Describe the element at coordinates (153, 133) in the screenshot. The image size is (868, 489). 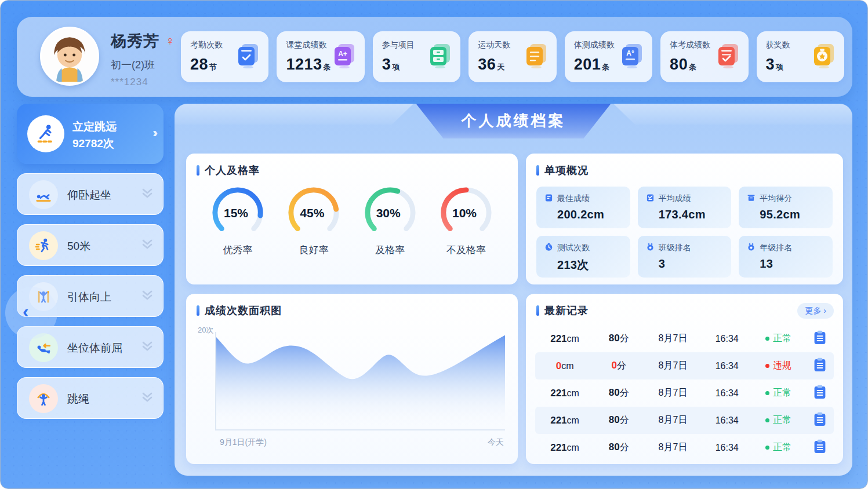
I see `chevron-right-double-icon: ››` at that location.